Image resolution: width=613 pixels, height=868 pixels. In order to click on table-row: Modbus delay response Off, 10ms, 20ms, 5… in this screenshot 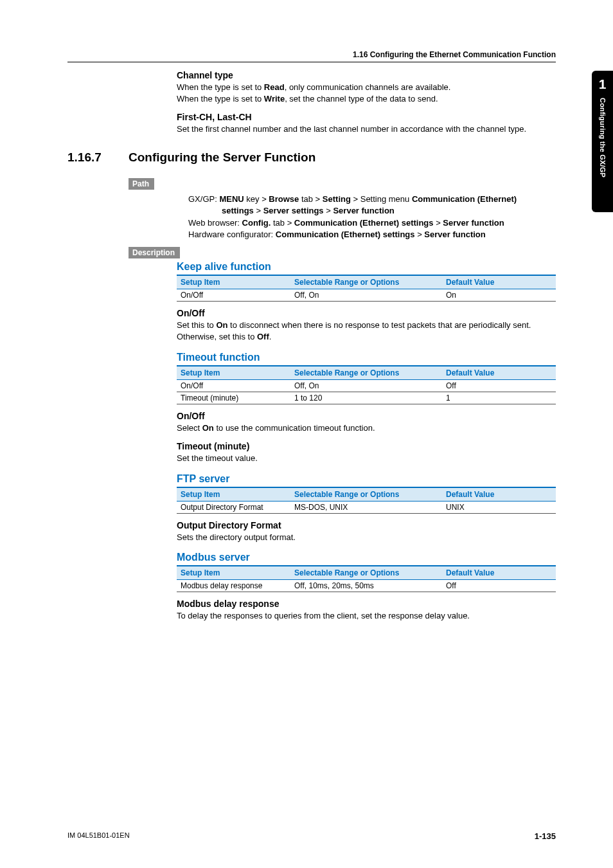, I will do `click(366, 586)`.